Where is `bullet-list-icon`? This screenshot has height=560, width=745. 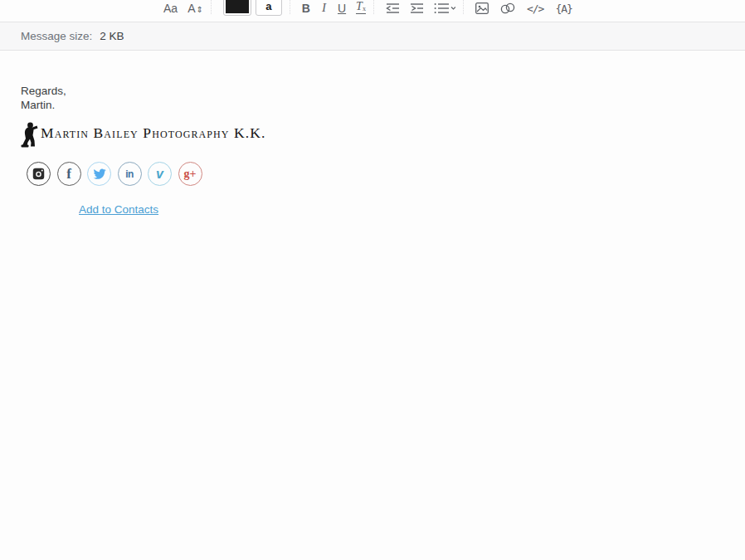
bullet-list-icon is located at coordinates (445, 8).